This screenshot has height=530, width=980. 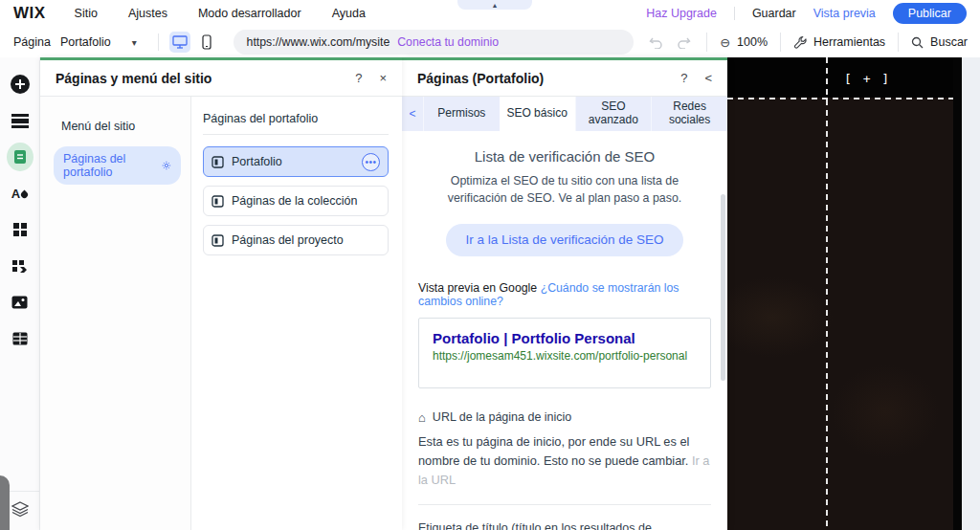 I want to click on page-selector: Portafolio ▾, so click(x=99, y=42).